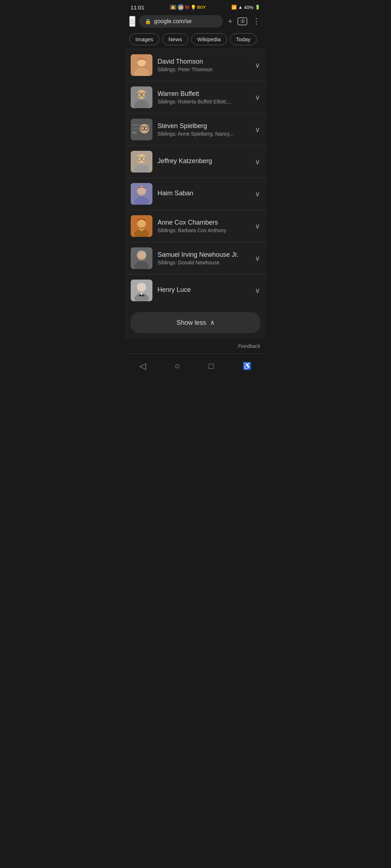  Describe the element at coordinates (201, 263) in the screenshot. I see `person-siblings: Siblings: Donald Newhouse` at that location.